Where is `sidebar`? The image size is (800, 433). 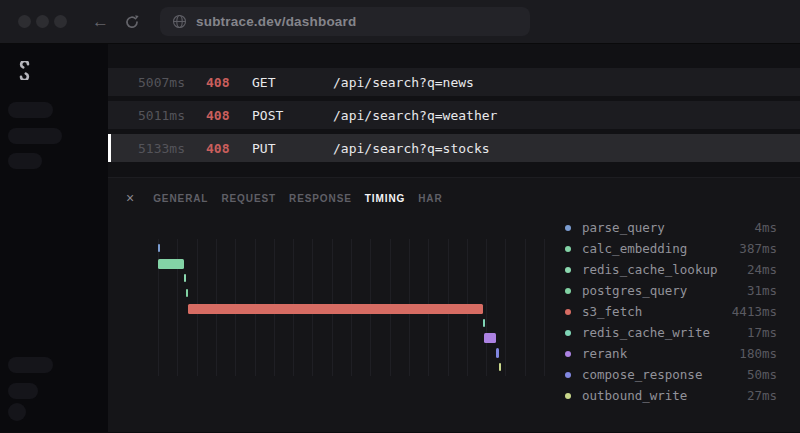 sidebar is located at coordinates (54, 238).